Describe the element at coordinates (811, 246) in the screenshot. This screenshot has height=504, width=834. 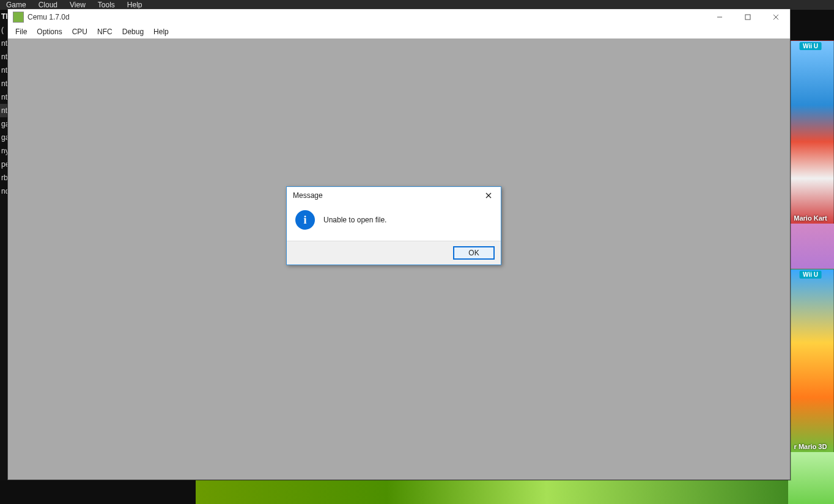
I see `background-art-gap` at that location.